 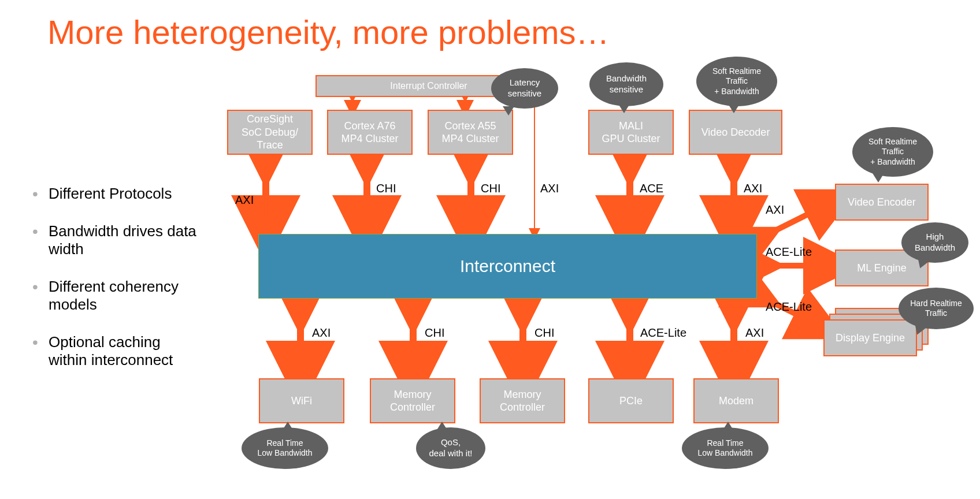 What do you see at coordinates (631, 133) in the screenshot?
I see `block-label: MALI GPU Cluster` at bounding box center [631, 133].